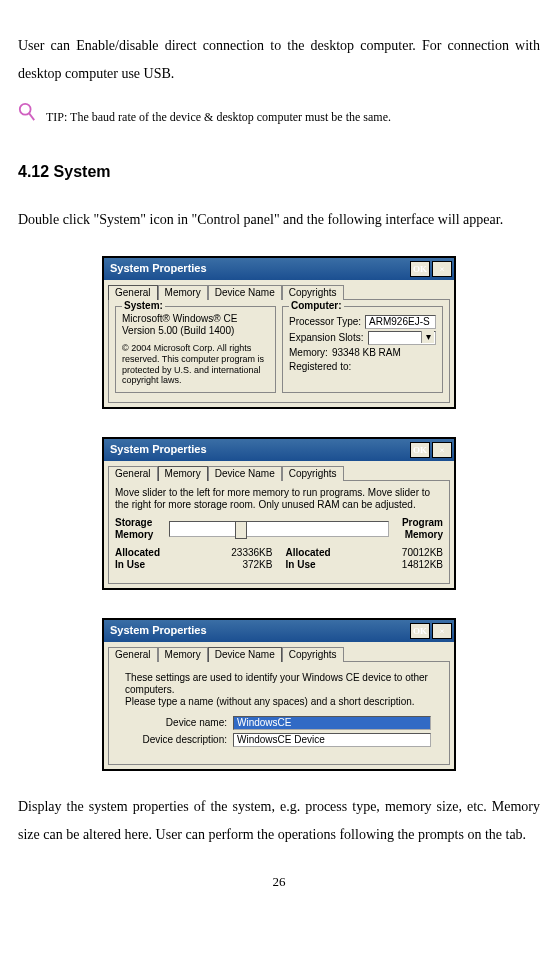 The height and width of the screenshot is (969, 558). Describe the element at coordinates (144, 306) in the screenshot. I see `system-legend: System:` at that location.